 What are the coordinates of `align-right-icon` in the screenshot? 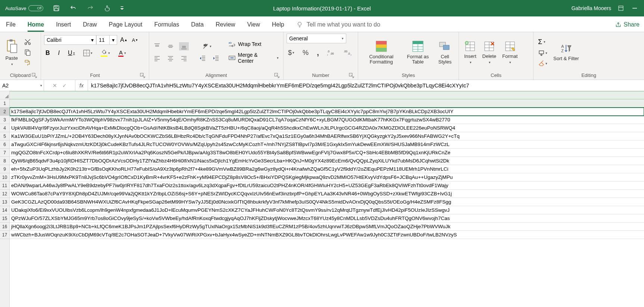 It's located at (184, 58).